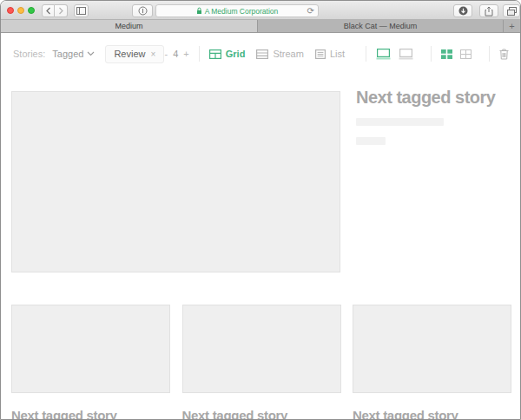 Image resolution: width=521 pixels, height=420 pixels. Describe the element at coordinates (142, 10) in the screenshot. I see `info-icon` at that location.